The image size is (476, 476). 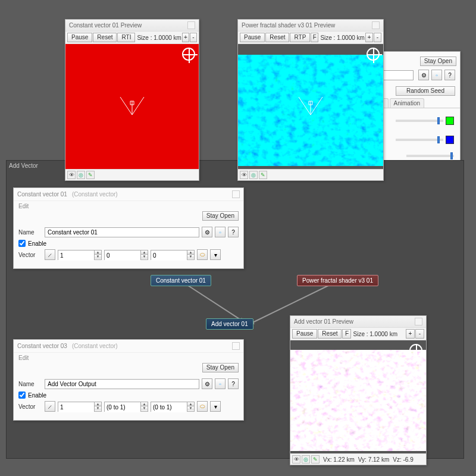 I want to click on tab-animation: Animation, so click(x=407, y=103).